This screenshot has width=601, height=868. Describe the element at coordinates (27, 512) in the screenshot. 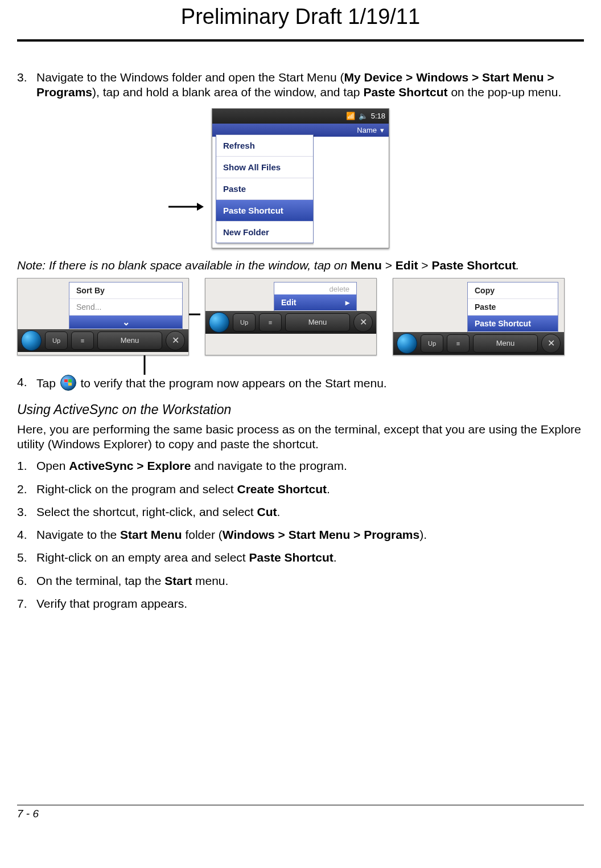

I see `n: 3.` at that location.